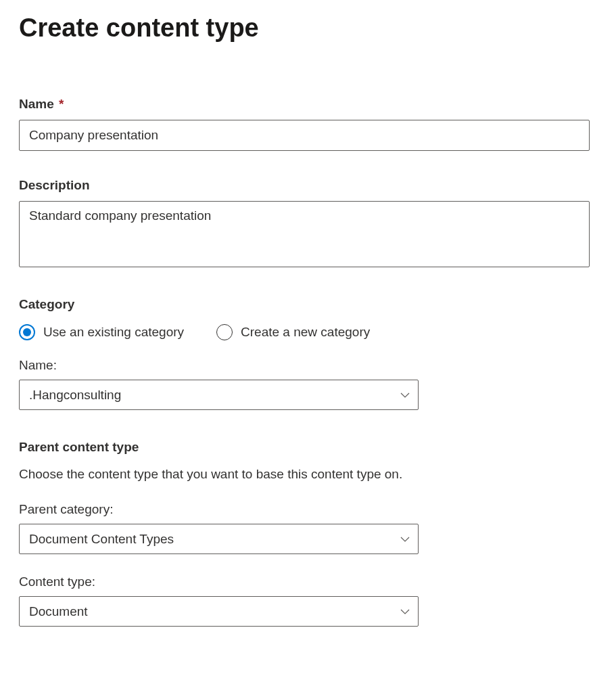  What do you see at coordinates (308, 510) in the screenshot?
I see `parent-category-label: Parent category:` at bounding box center [308, 510].